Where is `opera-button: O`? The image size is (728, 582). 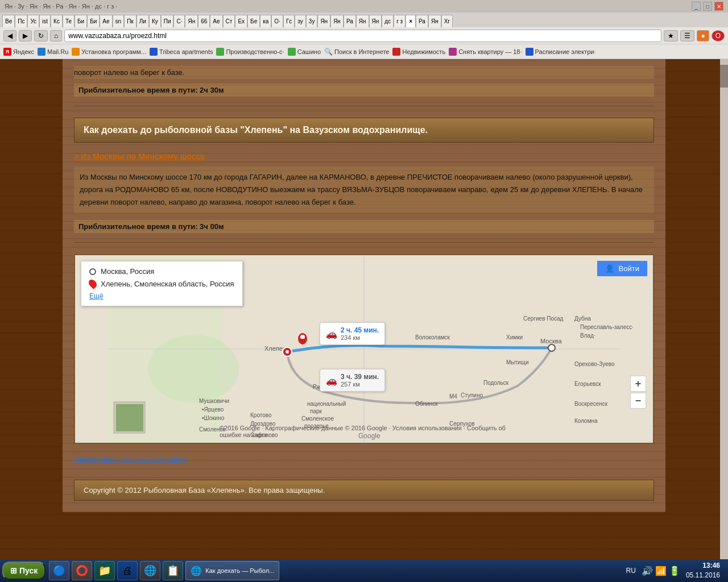 opera-button: O is located at coordinates (718, 36).